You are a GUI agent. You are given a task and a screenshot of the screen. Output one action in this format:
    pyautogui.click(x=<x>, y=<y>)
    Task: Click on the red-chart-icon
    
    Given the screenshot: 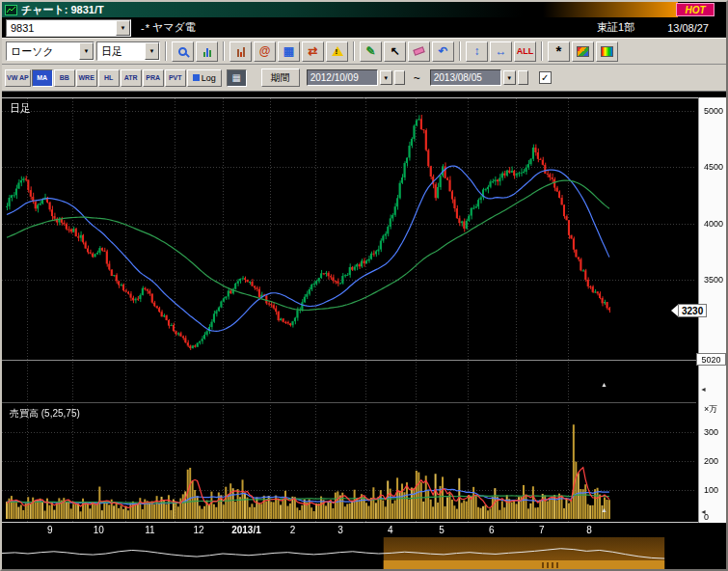 What is the action you would take?
    pyautogui.click(x=241, y=51)
    